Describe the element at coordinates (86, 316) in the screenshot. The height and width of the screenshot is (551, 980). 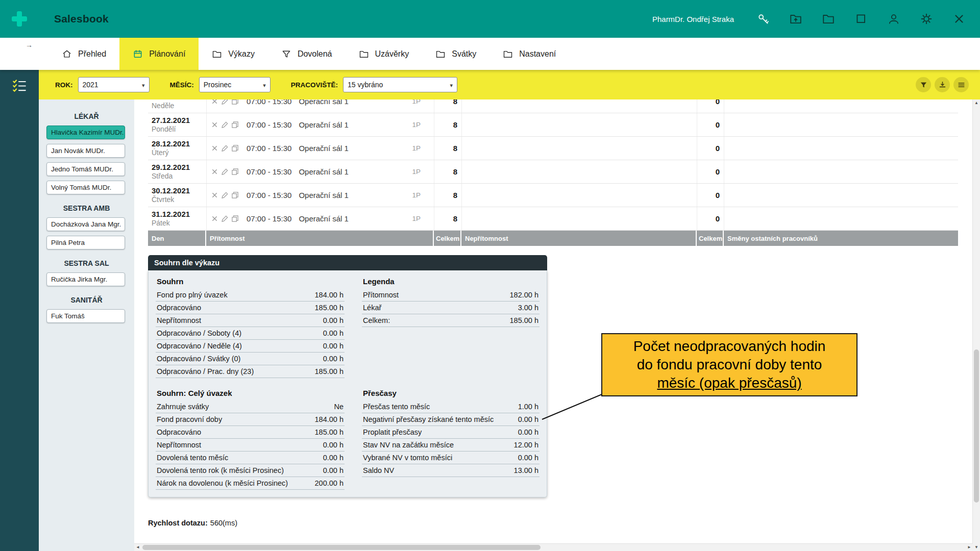
I see `person-item: Fuk Tomáš` at that location.